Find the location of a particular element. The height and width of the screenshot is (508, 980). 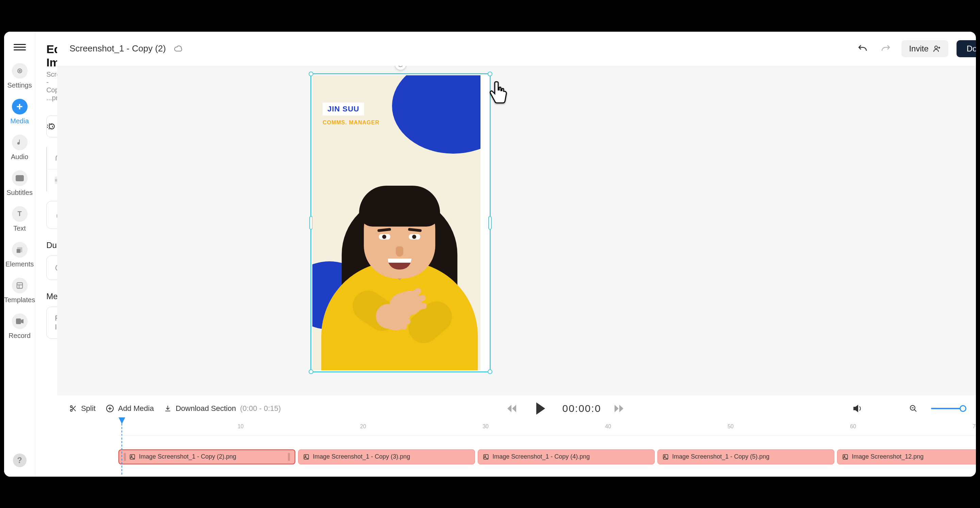

resize-handle-se is located at coordinates (490, 372).